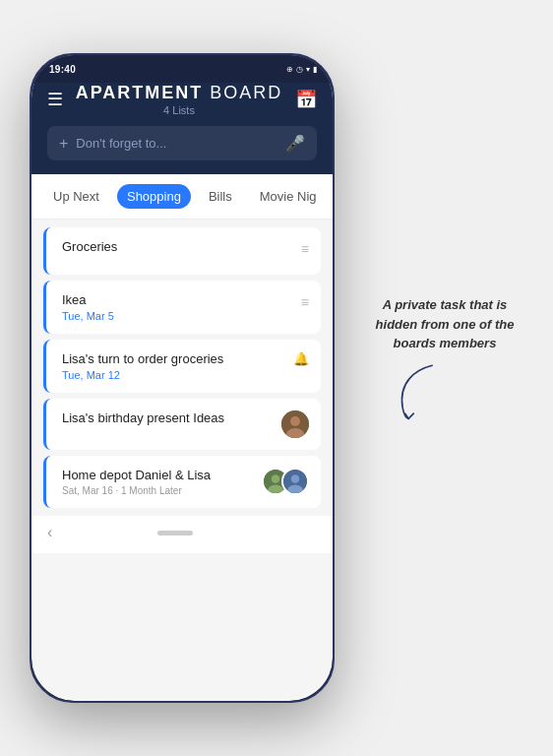 Image resolution: width=553 pixels, height=756 pixels. I want to click on battery-icon: ▮, so click(315, 69).